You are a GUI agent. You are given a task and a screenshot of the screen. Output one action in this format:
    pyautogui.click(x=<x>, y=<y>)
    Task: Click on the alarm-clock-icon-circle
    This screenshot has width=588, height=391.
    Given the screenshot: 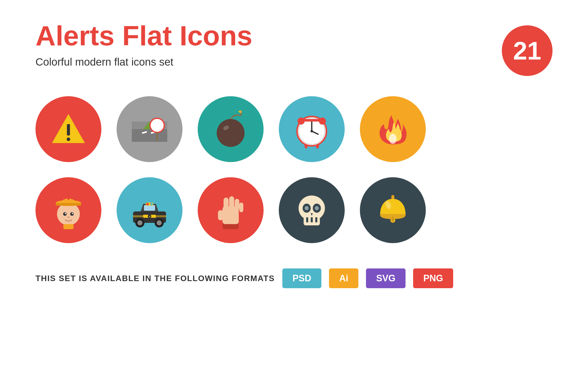 What is the action you would take?
    pyautogui.click(x=312, y=129)
    